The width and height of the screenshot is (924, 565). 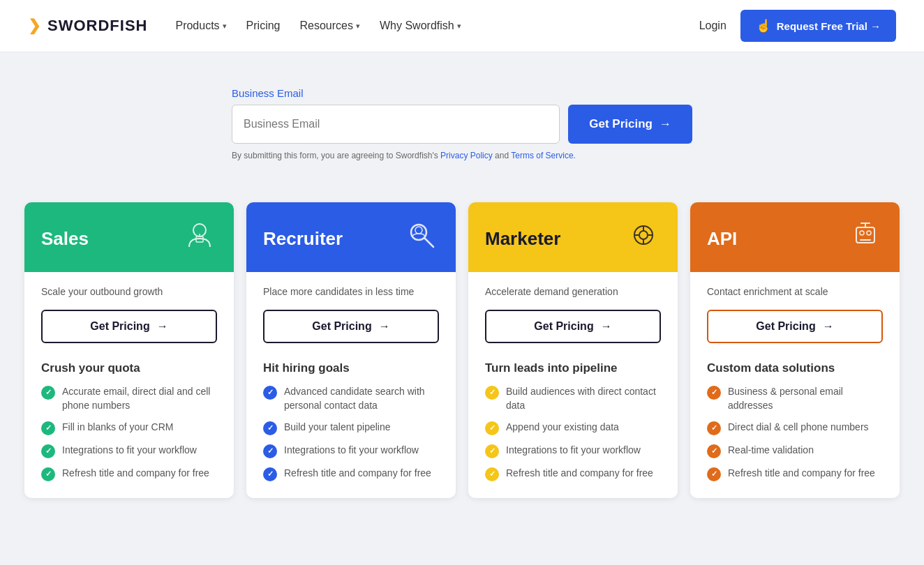 I want to click on privacy-policy-link: Privacy Policy, so click(x=466, y=156).